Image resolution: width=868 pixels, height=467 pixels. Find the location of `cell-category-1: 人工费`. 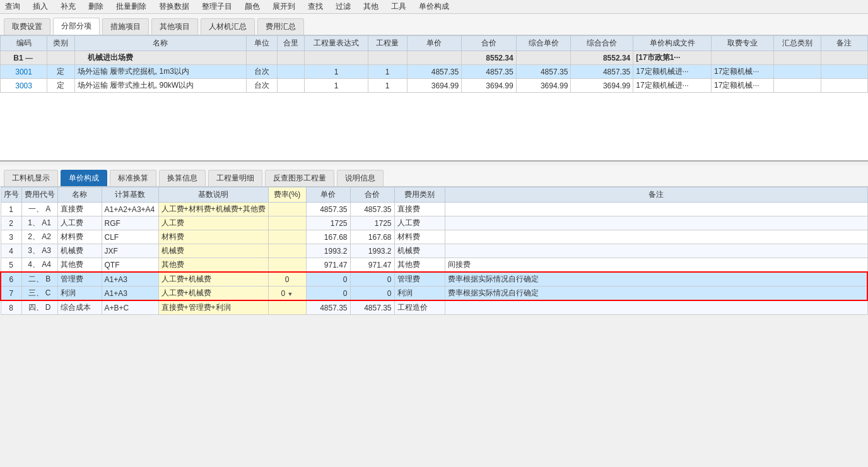

cell-category-1: 人工费 is located at coordinates (419, 223).